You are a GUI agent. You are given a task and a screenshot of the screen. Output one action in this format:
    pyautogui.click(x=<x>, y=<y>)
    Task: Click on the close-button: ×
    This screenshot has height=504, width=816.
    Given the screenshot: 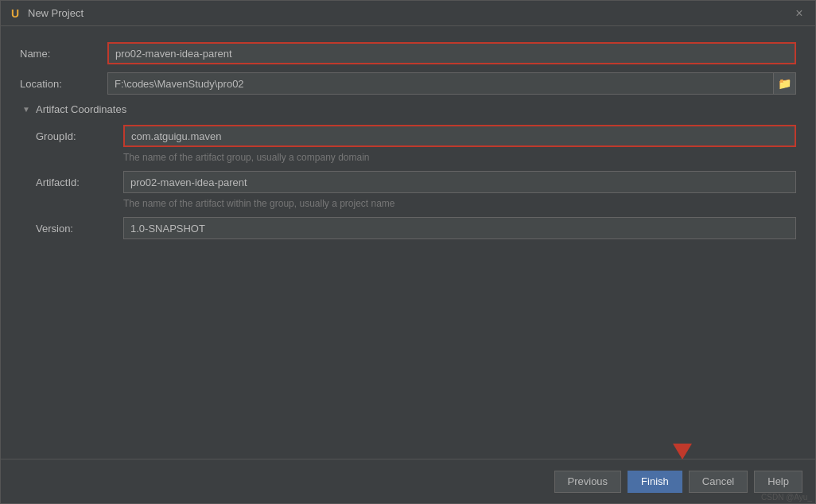 What is the action you would take?
    pyautogui.click(x=799, y=14)
    